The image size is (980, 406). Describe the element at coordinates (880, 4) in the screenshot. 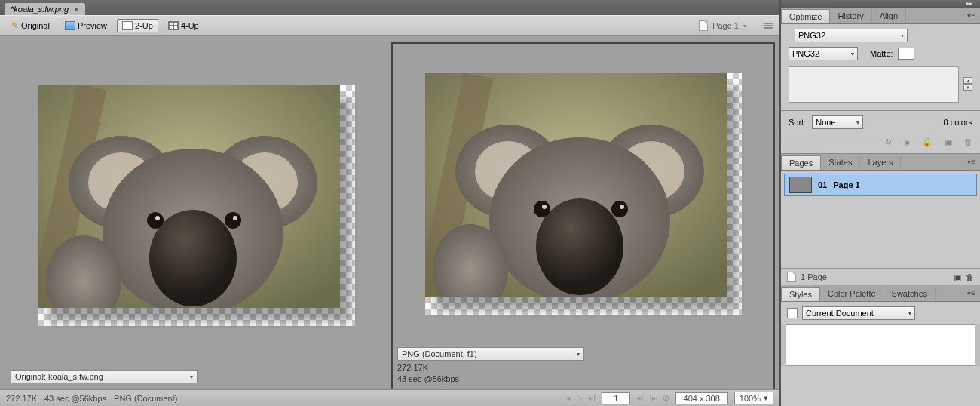

I see `panel-collapse-button: ▸▸` at that location.